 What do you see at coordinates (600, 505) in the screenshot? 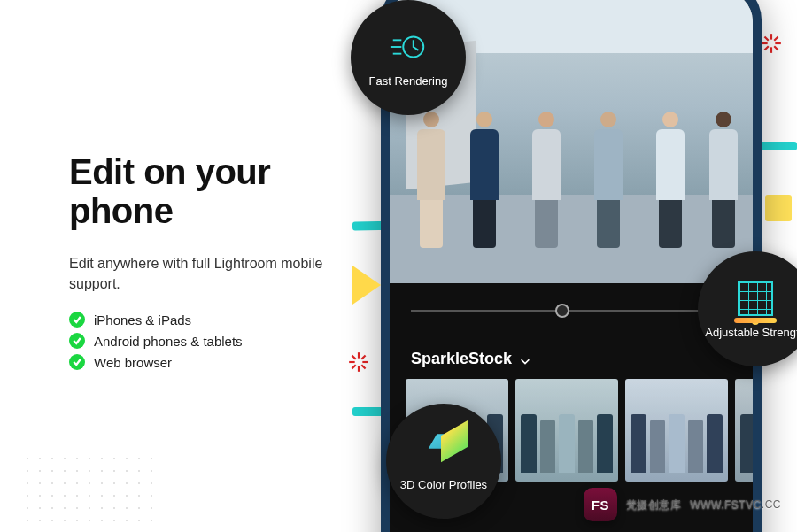
I see `watermark-badge-text: FS` at bounding box center [600, 505].